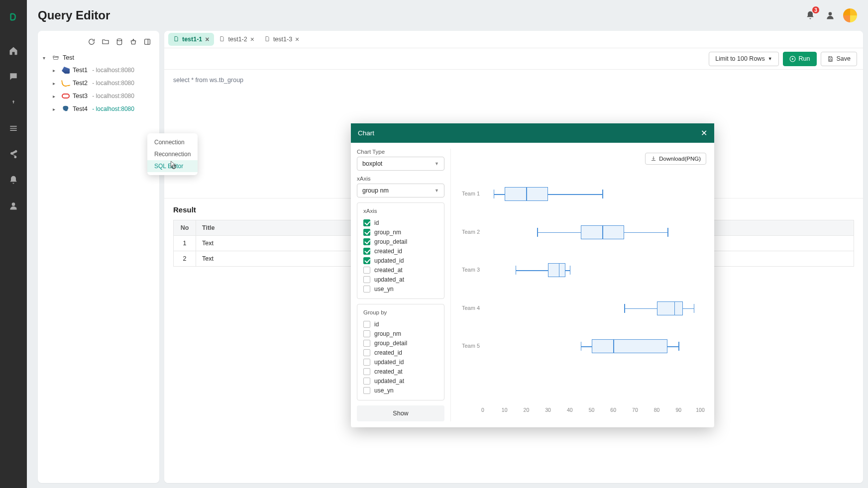 This screenshot has height=488, width=868. I want to click on field-label: id, so click(376, 223).